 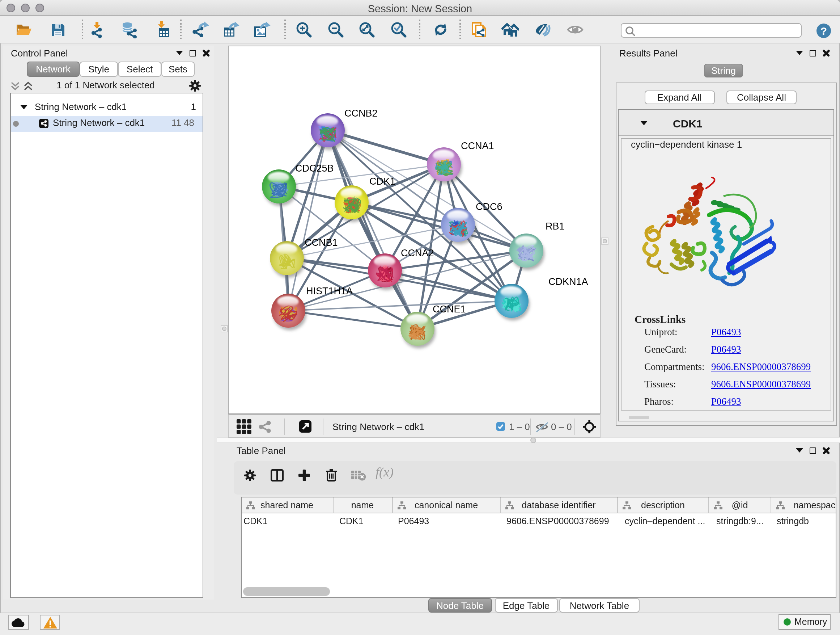 I want to click on svg-text: CDC25B, so click(x=314, y=168).